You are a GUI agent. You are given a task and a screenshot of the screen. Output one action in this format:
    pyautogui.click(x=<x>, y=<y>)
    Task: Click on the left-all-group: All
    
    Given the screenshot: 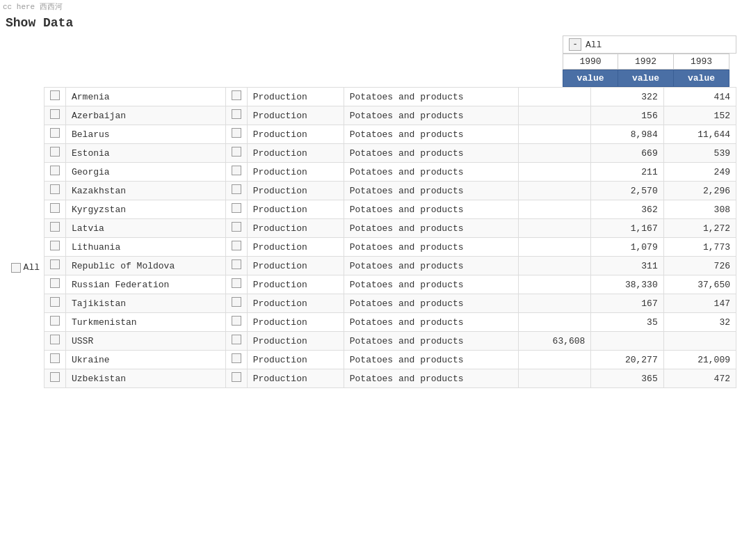 What is the action you would take?
    pyautogui.click(x=25, y=267)
    